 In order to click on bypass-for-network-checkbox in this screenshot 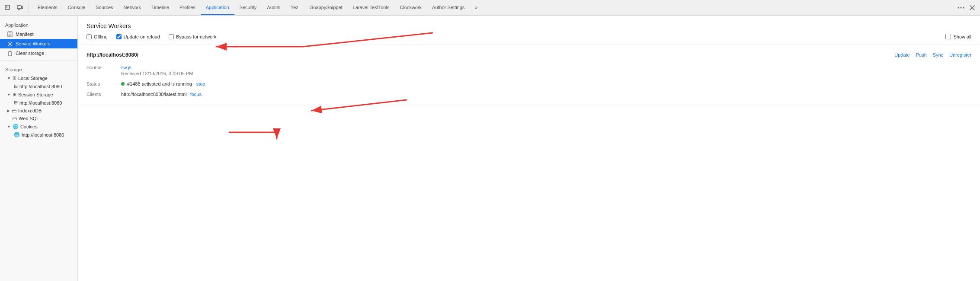, I will do `click(171, 37)`.